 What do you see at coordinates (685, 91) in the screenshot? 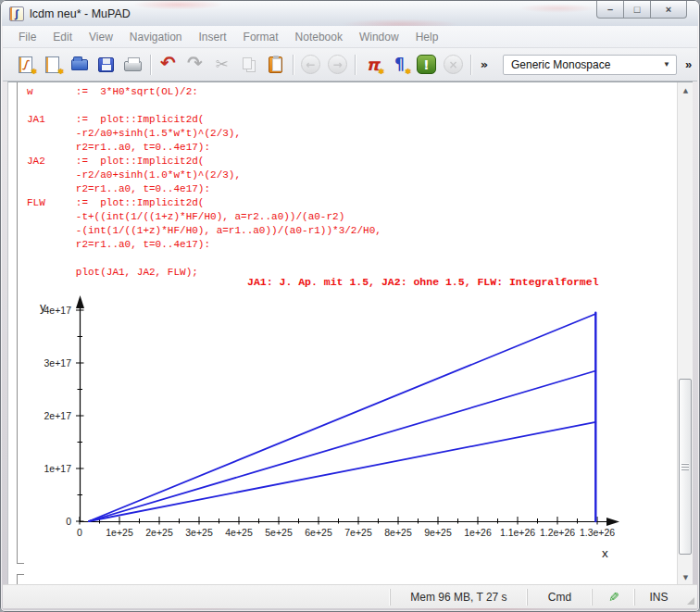
I see `scroll-up-button: ▲` at bounding box center [685, 91].